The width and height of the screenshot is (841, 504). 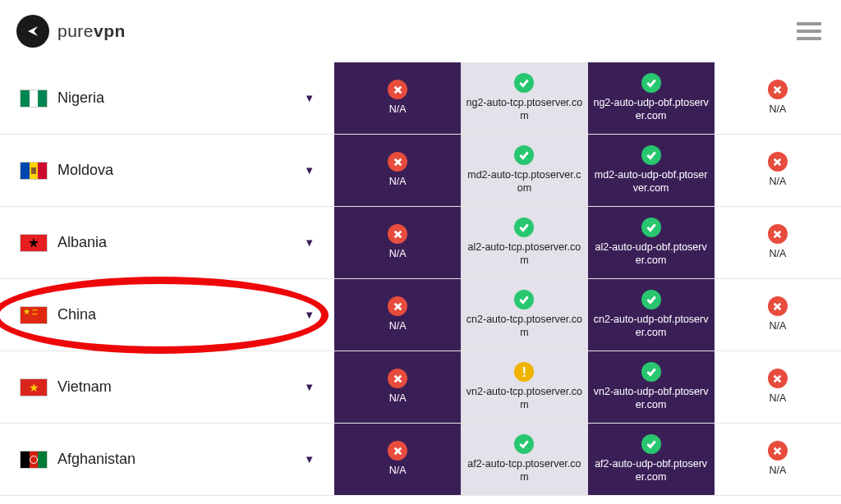 I want to click on brand-bold: vpn, so click(x=110, y=31).